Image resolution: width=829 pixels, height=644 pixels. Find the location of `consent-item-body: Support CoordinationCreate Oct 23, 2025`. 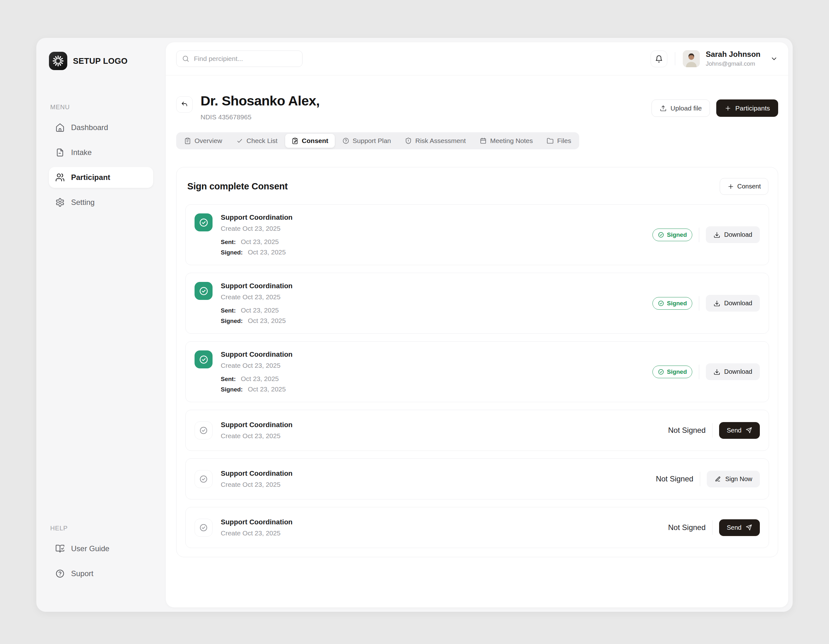

consent-item-body: Support CoordinationCreate Oct 23, 2025 is located at coordinates (257, 479).